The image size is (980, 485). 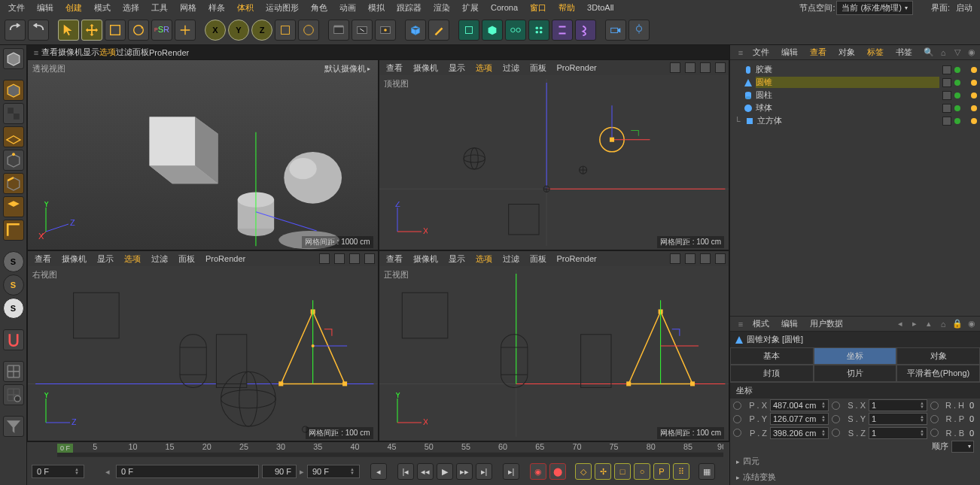 I want to click on menu-create: 创建, so click(x=74, y=8).